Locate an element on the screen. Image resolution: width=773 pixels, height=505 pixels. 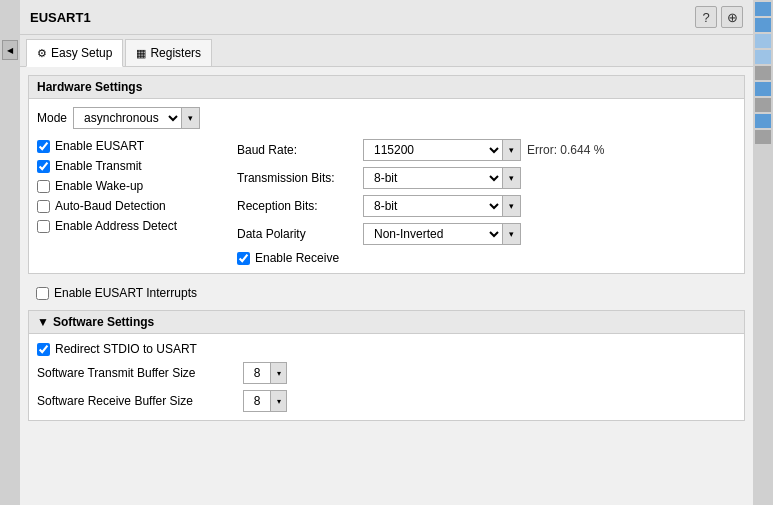
receive-buffer-input-group: ▾ is located at coordinates (265, 401).